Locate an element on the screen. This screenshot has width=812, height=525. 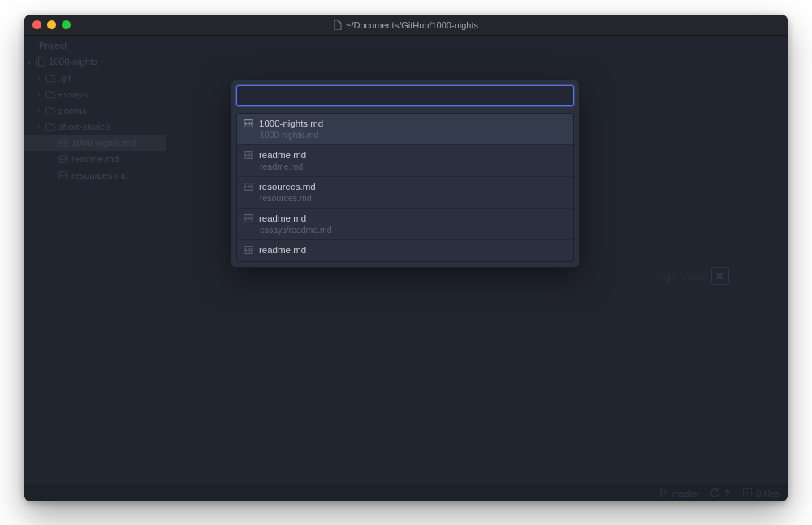
tree-folder: ›poems is located at coordinates (95, 110).